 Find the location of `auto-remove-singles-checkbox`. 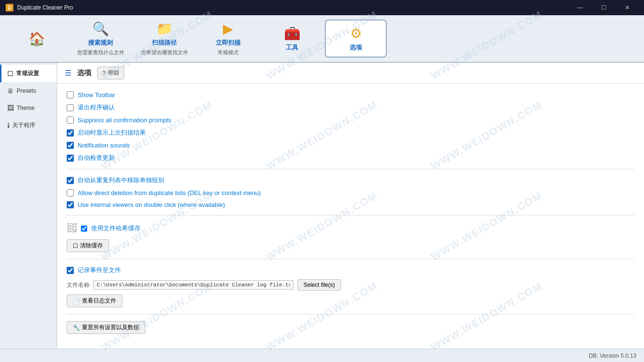

auto-remove-singles-checkbox is located at coordinates (70, 181).